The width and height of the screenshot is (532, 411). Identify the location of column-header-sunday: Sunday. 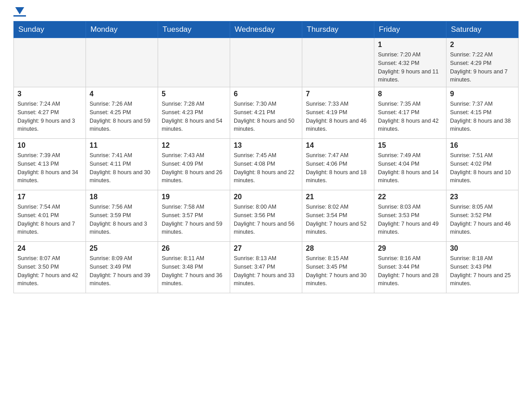
(50, 30).